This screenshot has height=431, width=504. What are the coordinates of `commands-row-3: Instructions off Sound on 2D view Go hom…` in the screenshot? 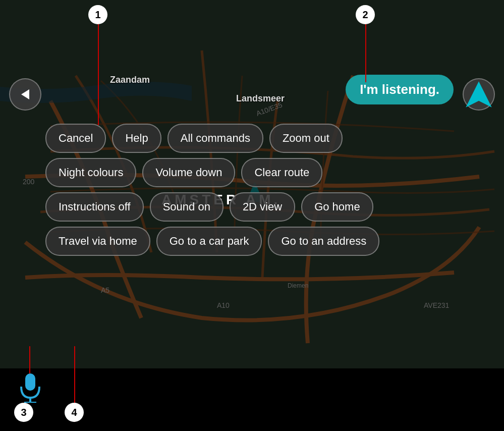 It's located at (272, 207).